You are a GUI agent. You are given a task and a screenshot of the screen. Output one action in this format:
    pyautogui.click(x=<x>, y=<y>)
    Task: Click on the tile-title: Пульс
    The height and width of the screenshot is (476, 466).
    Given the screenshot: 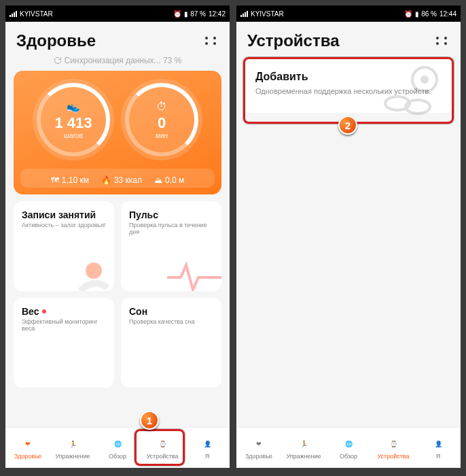 What is the action you would take?
    pyautogui.click(x=171, y=215)
    